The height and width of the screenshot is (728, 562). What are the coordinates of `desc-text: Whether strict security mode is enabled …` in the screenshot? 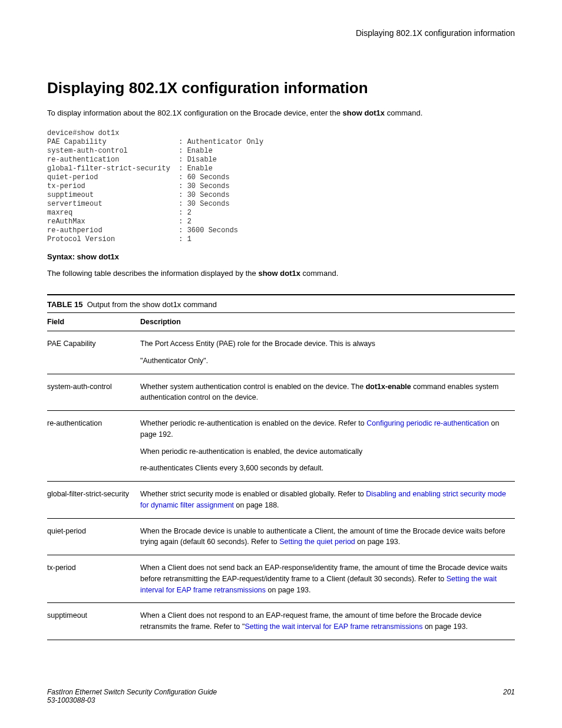 It's located at (325, 500).